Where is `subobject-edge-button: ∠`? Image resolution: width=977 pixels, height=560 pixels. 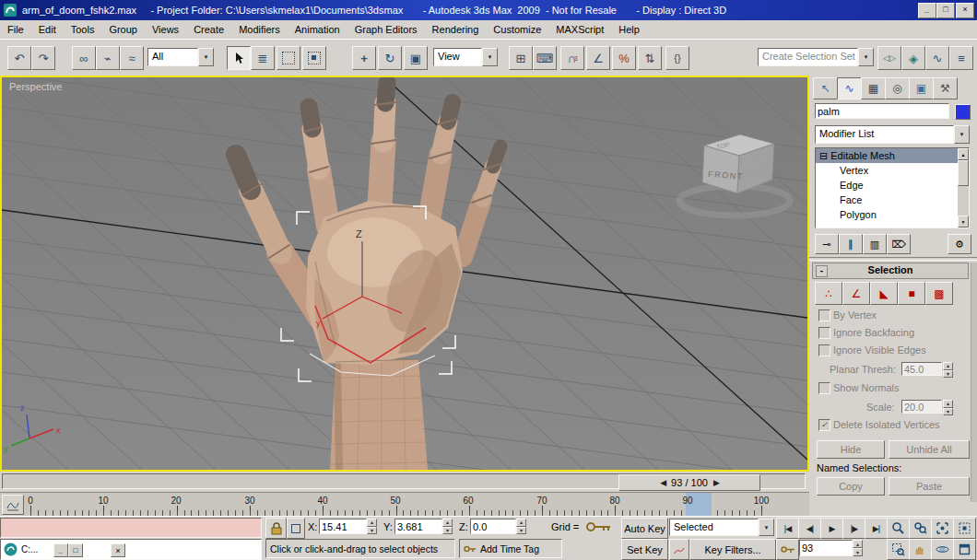 subobject-edge-button: ∠ is located at coordinates (856, 293).